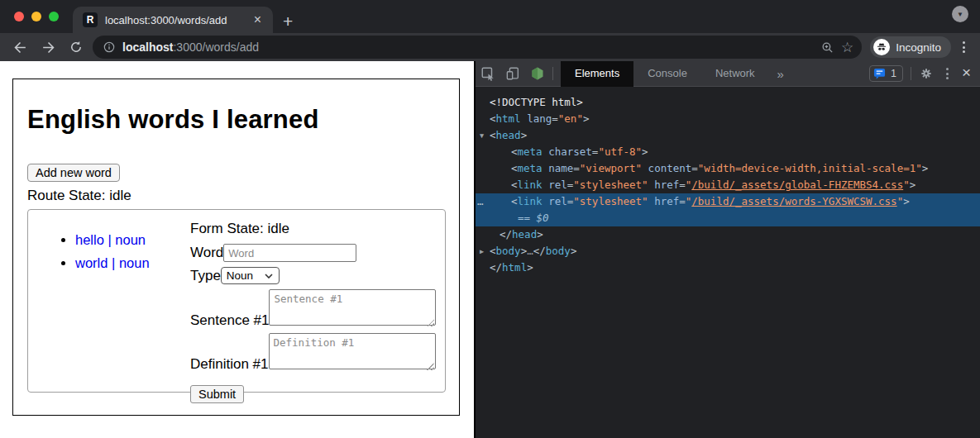 This screenshot has height=438, width=980. I want to click on tab-title: localhost:3000/words/add, so click(178, 20).